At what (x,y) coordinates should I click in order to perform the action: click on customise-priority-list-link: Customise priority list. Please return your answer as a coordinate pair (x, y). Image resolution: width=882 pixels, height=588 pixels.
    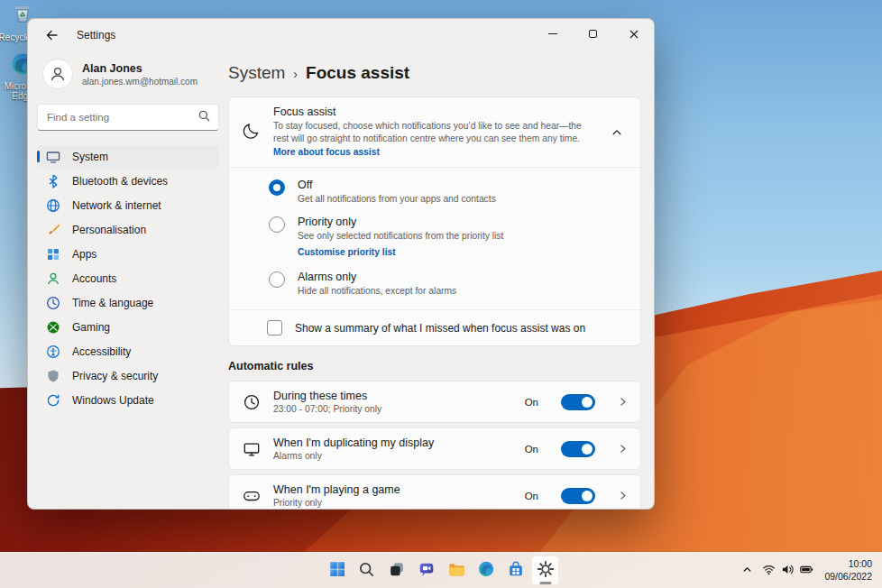
    Looking at the image, I should click on (346, 253).